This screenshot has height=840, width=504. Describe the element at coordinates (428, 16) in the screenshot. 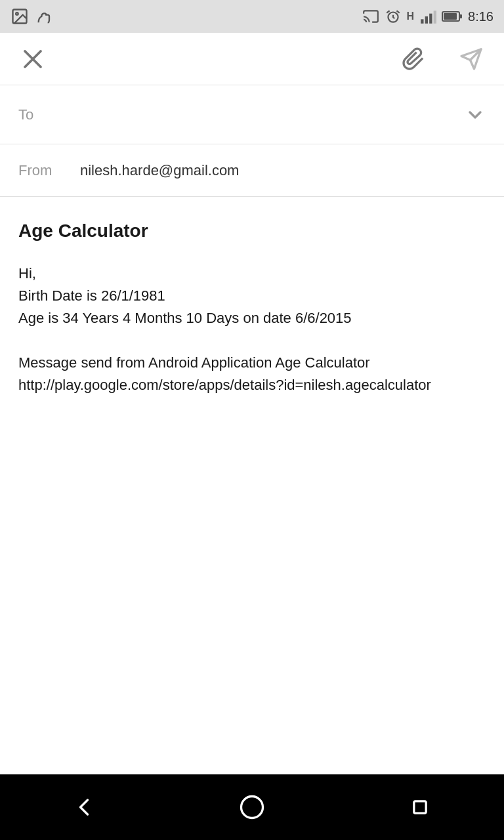

I see `signal-bars-icon` at that location.